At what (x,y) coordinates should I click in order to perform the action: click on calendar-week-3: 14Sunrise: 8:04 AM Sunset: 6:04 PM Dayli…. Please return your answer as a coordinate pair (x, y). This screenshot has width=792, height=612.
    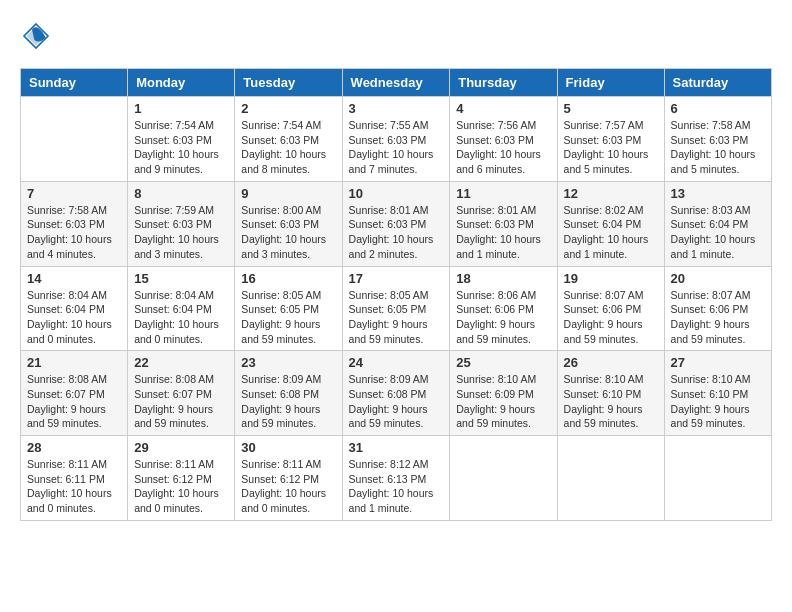
    Looking at the image, I should click on (396, 308).